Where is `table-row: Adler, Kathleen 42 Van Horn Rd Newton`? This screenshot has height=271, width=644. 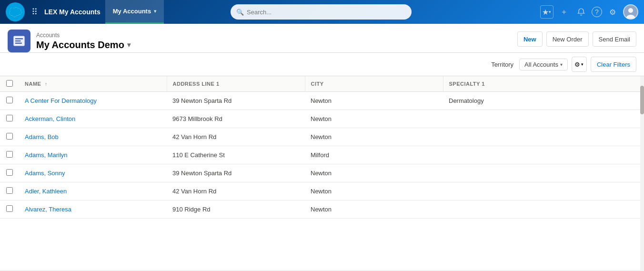 table-row: Adler, Kathleen 42 Van Horn Rd Newton is located at coordinates (322, 191).